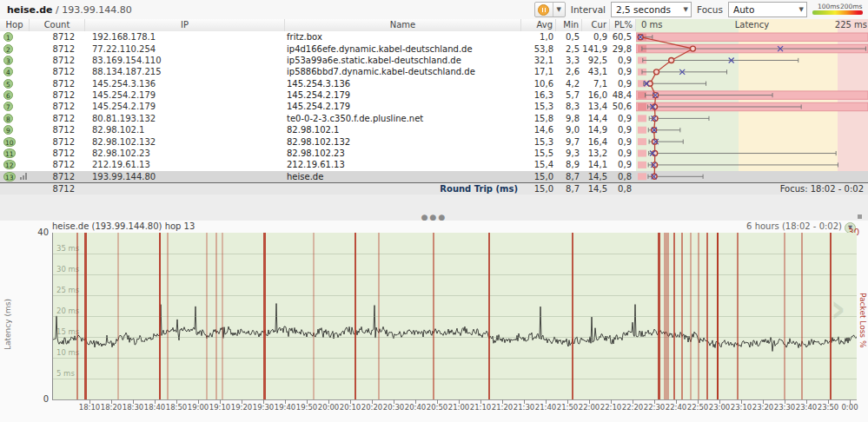 The width and height of the screenshot is (868, 422). I want to click on round-trip-row: 8712 Round Trip (ms) 15,0 8,7 14,5 0,8 F…, so click(434, 188).